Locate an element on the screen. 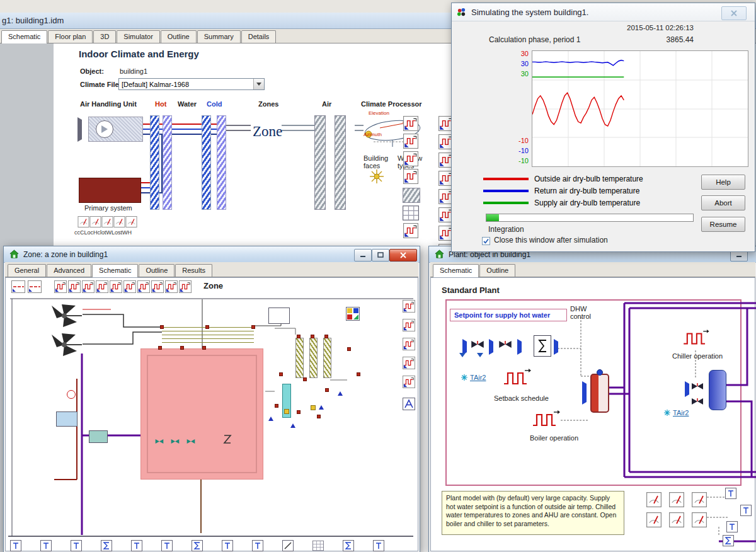 The height and width of the screenshot is (552, 756). sun-compass-icon is located at coordinates (377, 176).